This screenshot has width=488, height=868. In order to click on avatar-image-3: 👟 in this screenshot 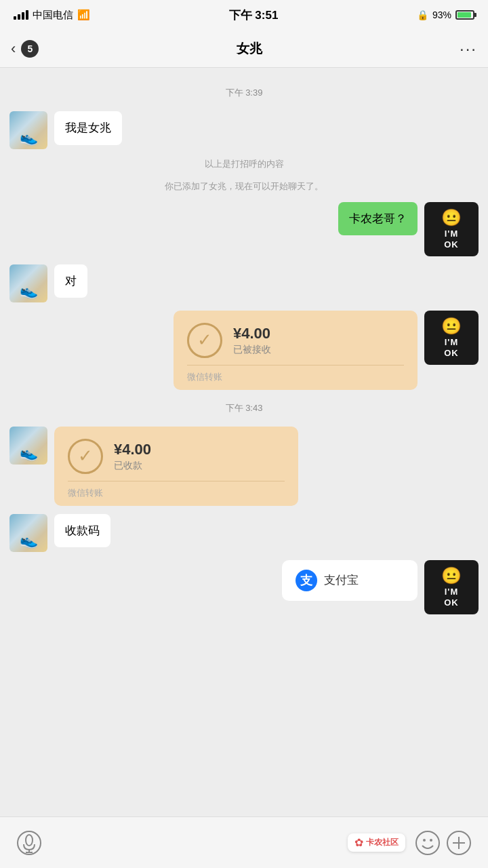, I will do `click(28, 446)`.